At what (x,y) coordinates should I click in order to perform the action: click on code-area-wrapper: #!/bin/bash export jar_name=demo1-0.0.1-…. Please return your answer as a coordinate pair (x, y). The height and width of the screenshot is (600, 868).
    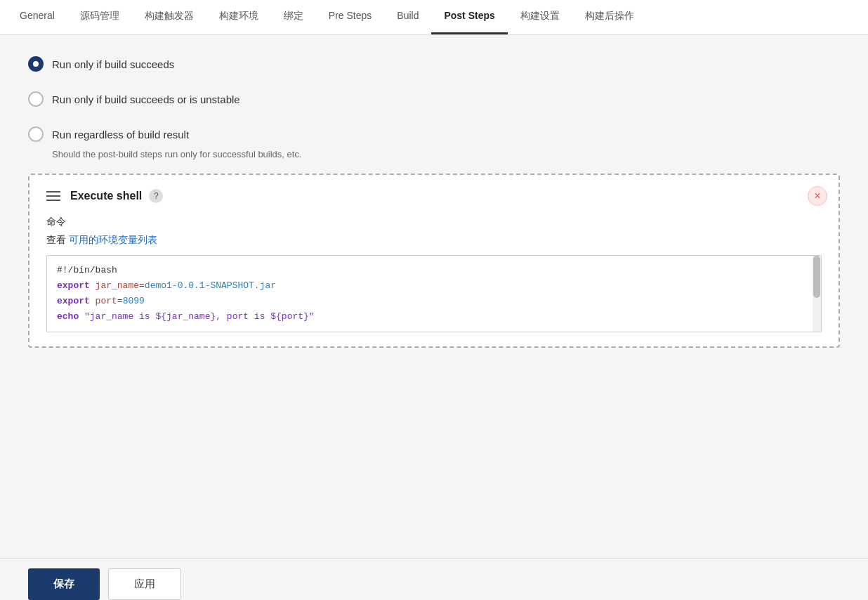
    Looking at the image, I should click on (434, 294).